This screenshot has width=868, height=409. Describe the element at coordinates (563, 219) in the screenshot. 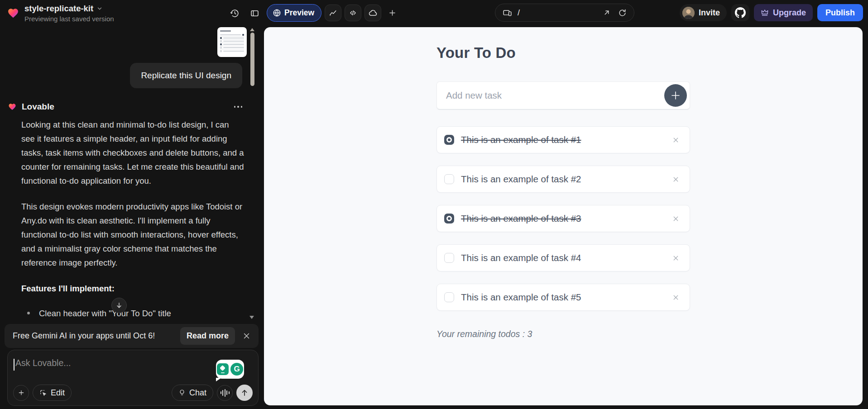

I see `task-list: This is an example of task #1 This is an…` at that location.